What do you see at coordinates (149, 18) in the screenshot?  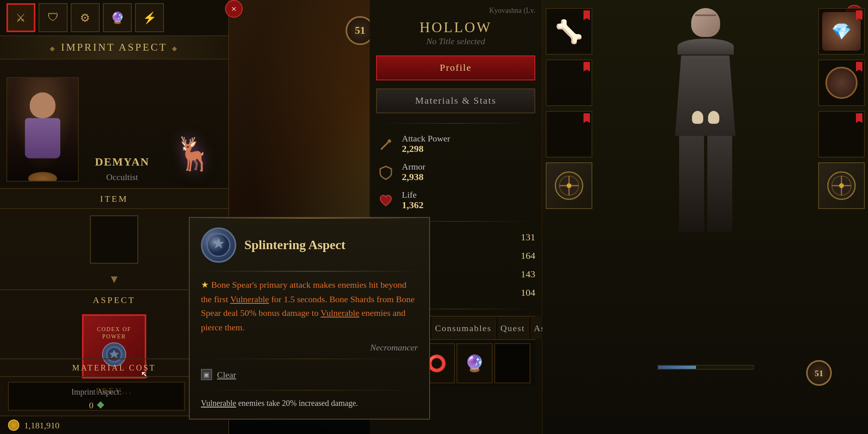 I see `tab-icon-5: ⚡` at bounding box center [149, 18].